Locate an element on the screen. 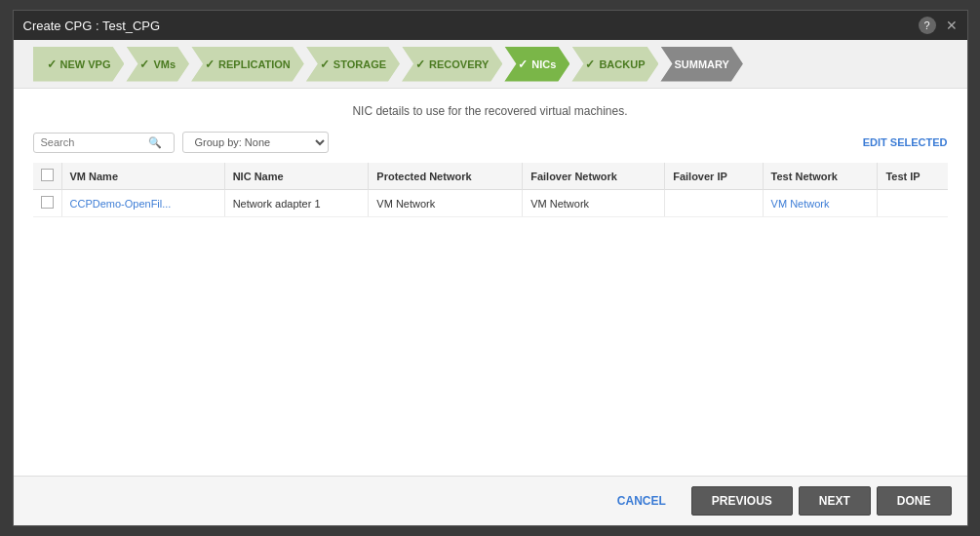 This screenshot has width=980, height=536. step-summary: SUMMARY is located at coordinates (701, 64).